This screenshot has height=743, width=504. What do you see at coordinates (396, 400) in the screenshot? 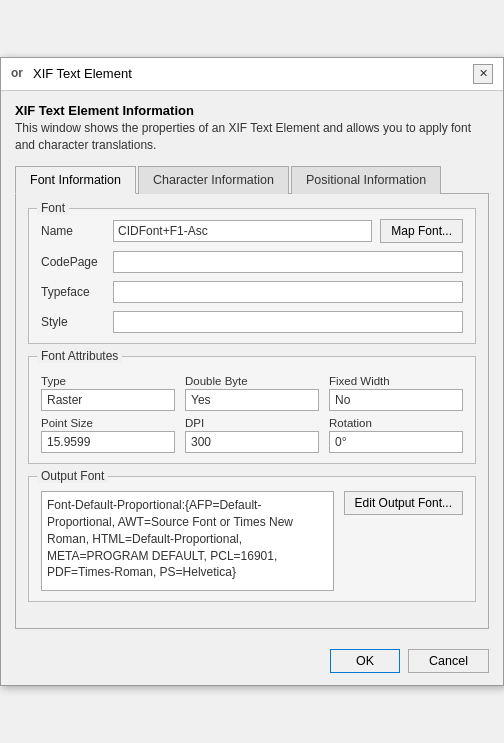
I see `fixed-width-value: No` at bounding box center [396, 400].